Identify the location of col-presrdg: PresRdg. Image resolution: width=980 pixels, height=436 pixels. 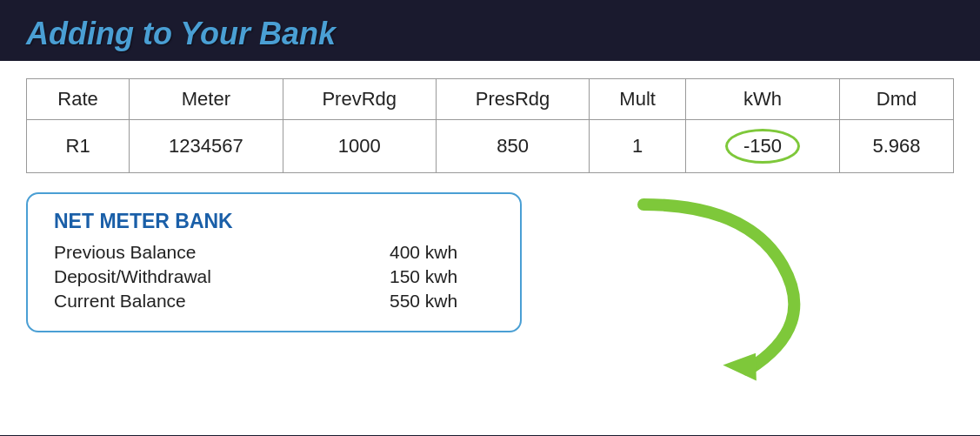
(512, 99).